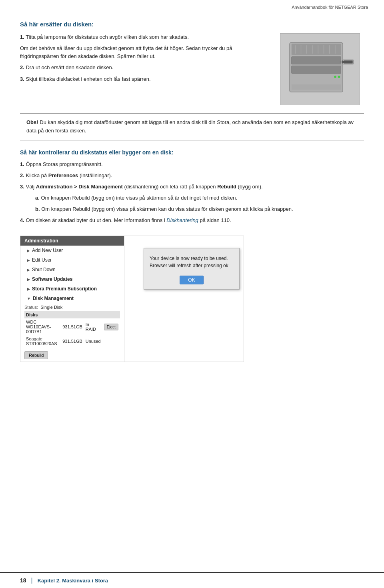  I want to click on step-2: 2. Dra ut och ersätt den skadade disken., so click(144, 68).